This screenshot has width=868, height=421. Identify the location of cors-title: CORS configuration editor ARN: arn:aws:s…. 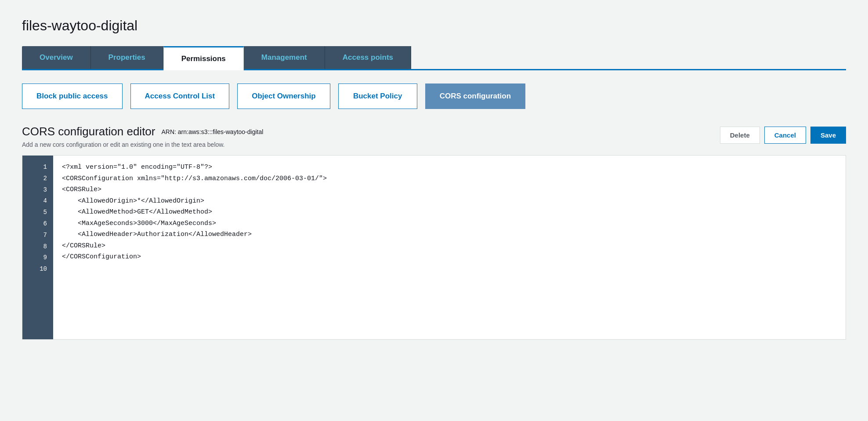
(371, 132).